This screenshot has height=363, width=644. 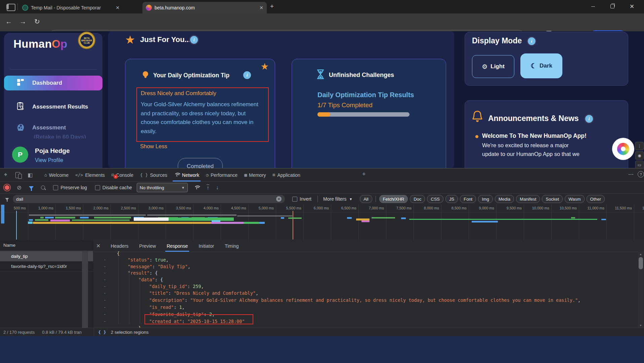 I want to click on json-line: "data": {, so click(x=151, y=280).